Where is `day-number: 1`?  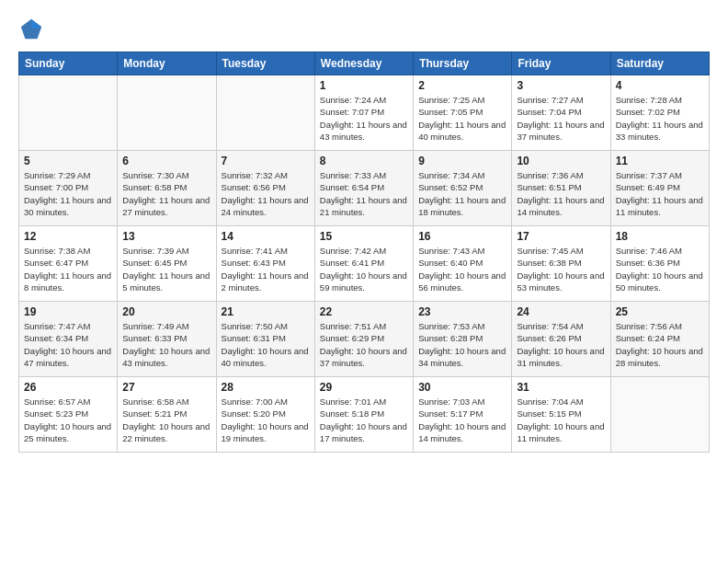 day-number: 1 is located at coordinates (364, 86).